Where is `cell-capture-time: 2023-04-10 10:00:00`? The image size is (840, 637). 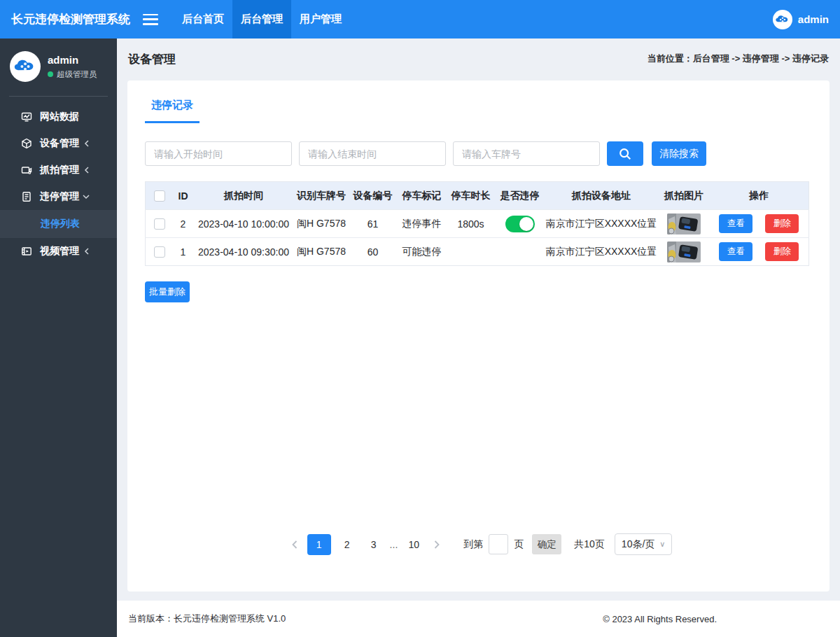 cell-capture-time: 2023-04-10 10:00:00 is located at coordinates (244, 224).